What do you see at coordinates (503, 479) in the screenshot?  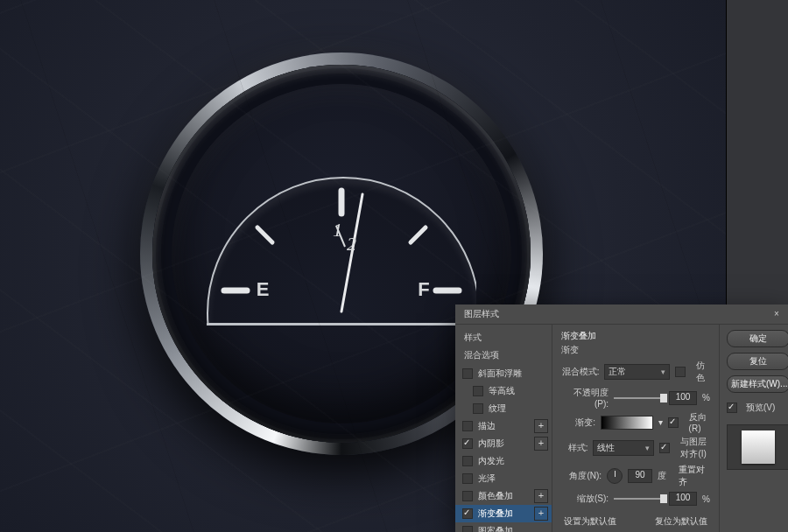 I see `effect-row: 光泽` at bounding box center [503, 479].